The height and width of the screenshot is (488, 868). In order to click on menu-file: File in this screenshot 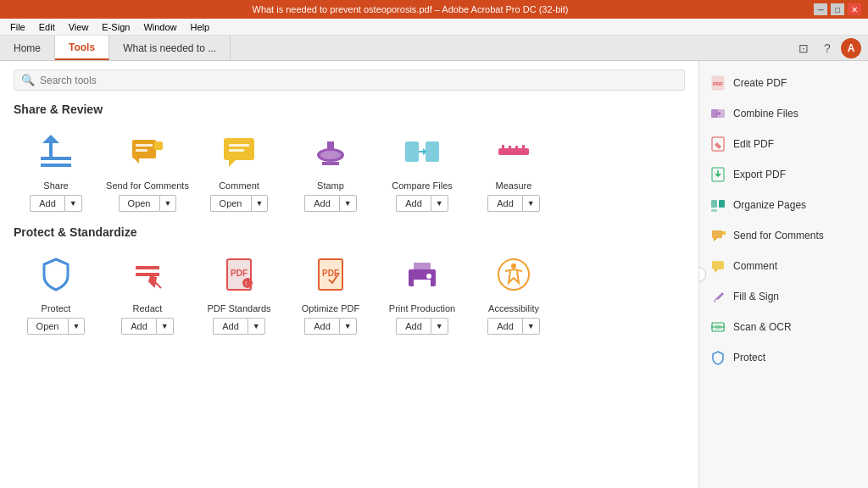, I will do `click(18, 27)`.